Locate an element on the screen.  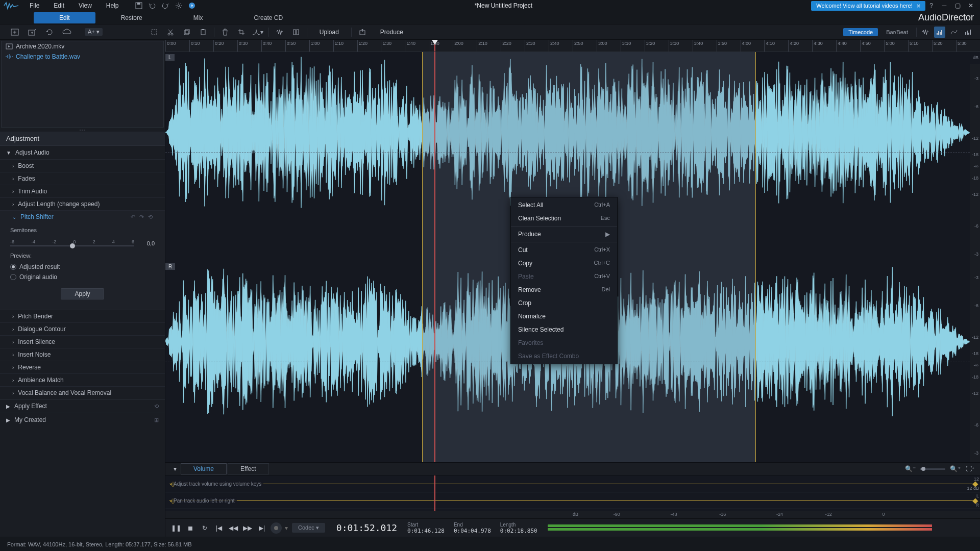
pause-button: ❚❚ is located at coordinates (176, 528).